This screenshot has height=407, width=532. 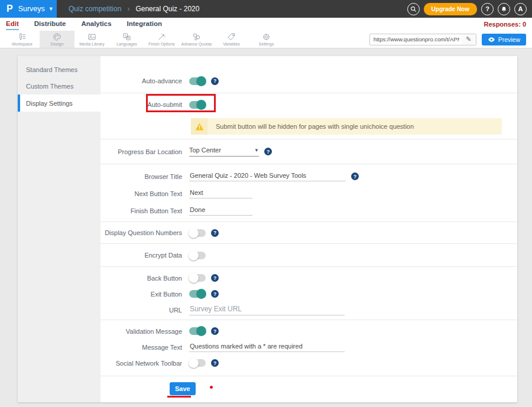 I want to click on warning-triangle-icon, so click(x=199, y=126).